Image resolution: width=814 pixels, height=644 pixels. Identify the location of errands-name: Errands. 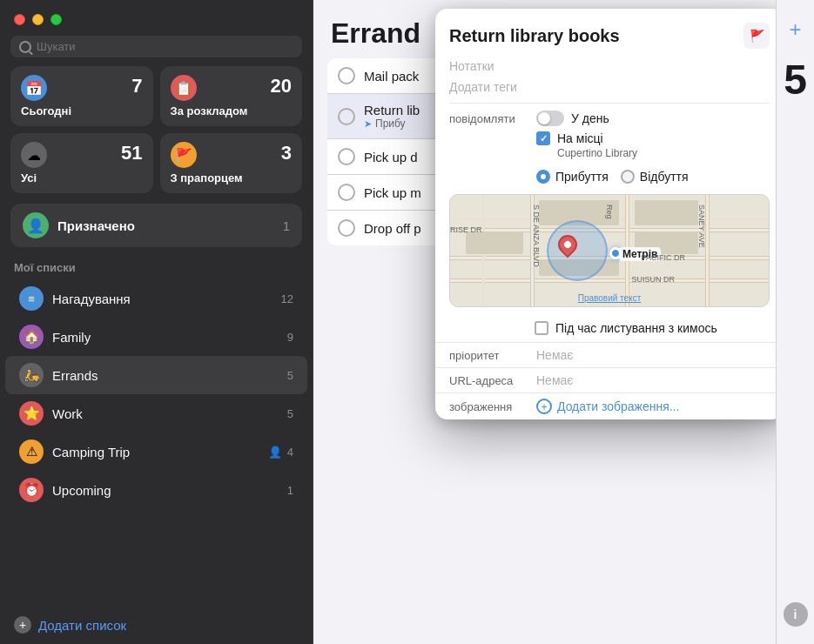
(170, 376).